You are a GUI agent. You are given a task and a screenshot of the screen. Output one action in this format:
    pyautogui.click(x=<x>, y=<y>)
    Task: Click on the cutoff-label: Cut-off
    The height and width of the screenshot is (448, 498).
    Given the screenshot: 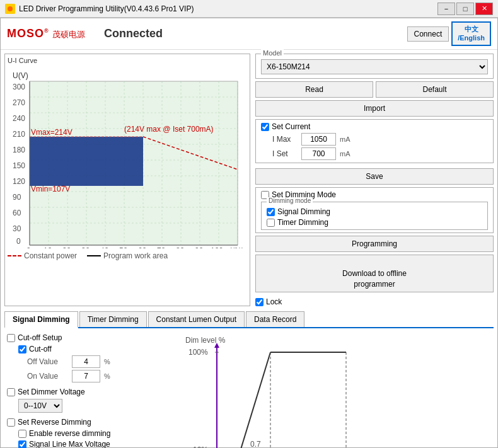 What is the action you would take?
    pyautogui.click(x=98, y=349)
    